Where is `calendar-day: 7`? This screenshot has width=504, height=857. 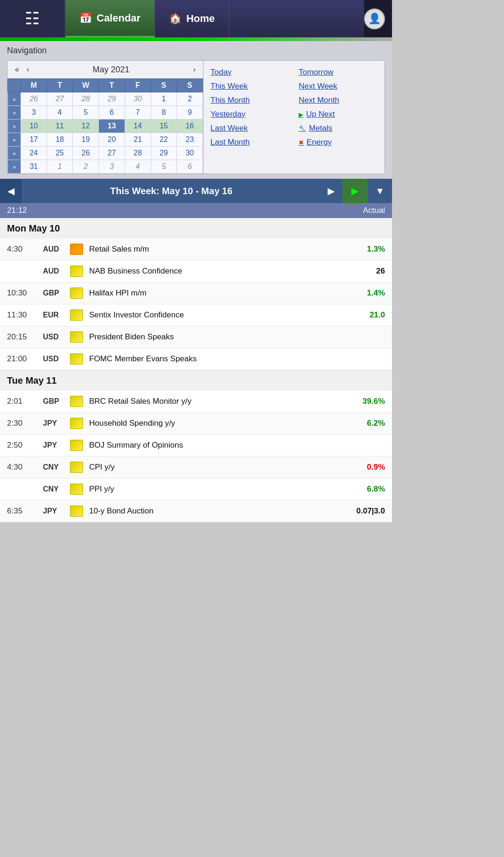 calendar-day: 7 is located at coordinates (138, 113).